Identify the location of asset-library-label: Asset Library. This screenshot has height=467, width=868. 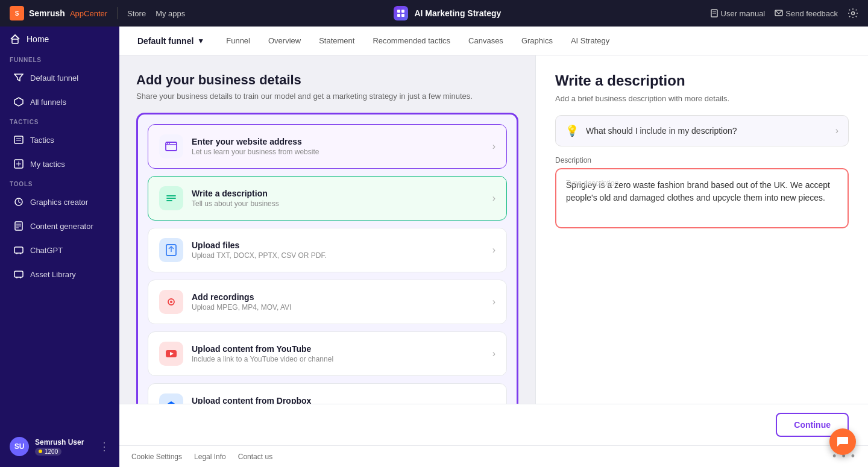
(53, 275).